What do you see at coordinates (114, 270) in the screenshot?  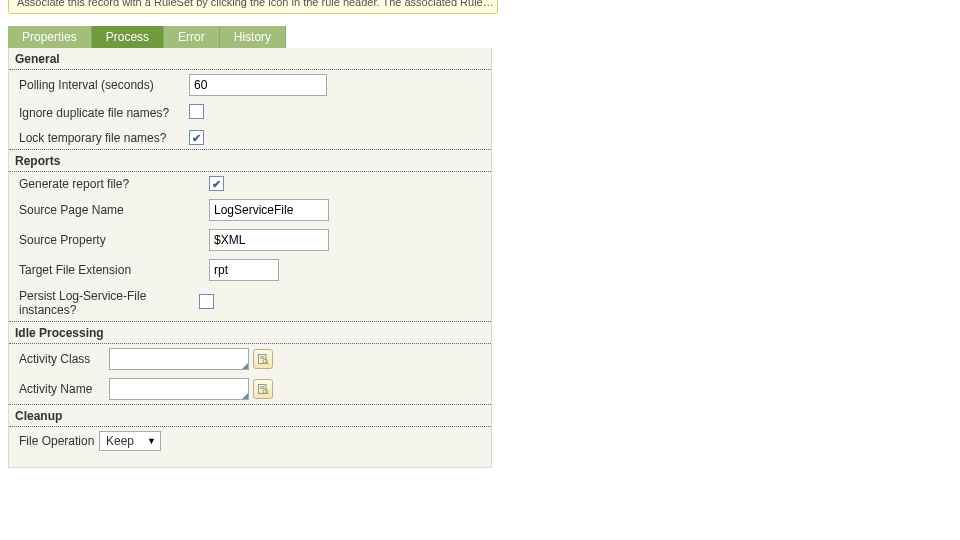 I see `target-ext-label: Target File Extension` at bounding box center [114, 270].